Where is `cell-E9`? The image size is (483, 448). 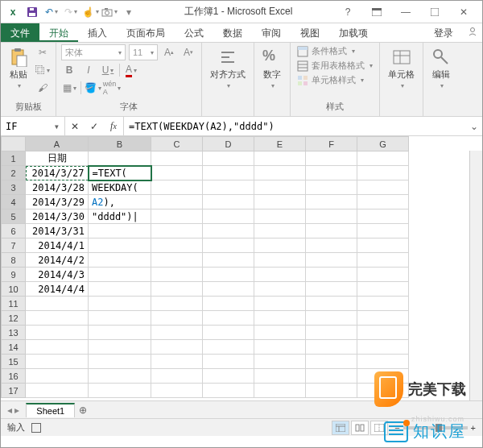
cell-E9 is located at coordinates (280, 275).